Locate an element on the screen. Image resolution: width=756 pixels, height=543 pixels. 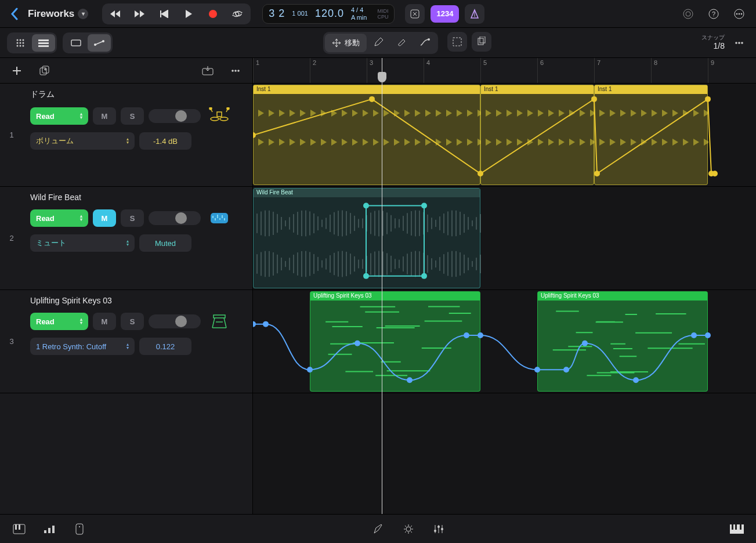
automation-view-icon is located at coordinates (99, 43).